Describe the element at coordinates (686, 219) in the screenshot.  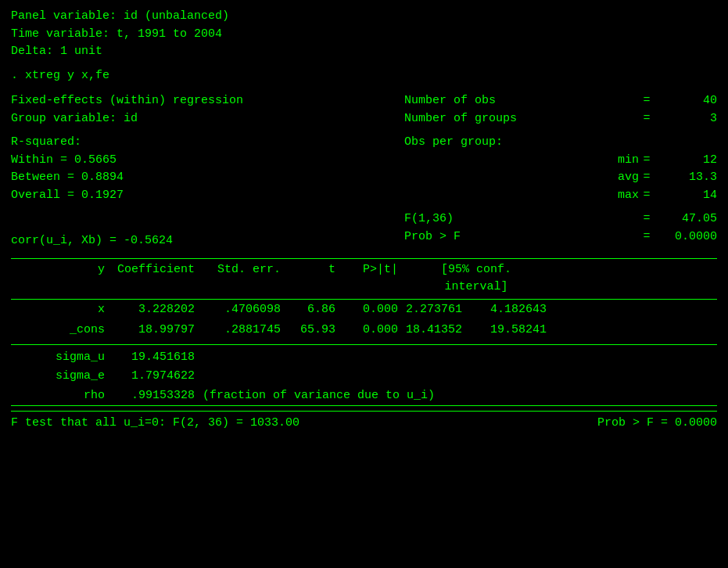
I see `f-val: 47.05` at that location.